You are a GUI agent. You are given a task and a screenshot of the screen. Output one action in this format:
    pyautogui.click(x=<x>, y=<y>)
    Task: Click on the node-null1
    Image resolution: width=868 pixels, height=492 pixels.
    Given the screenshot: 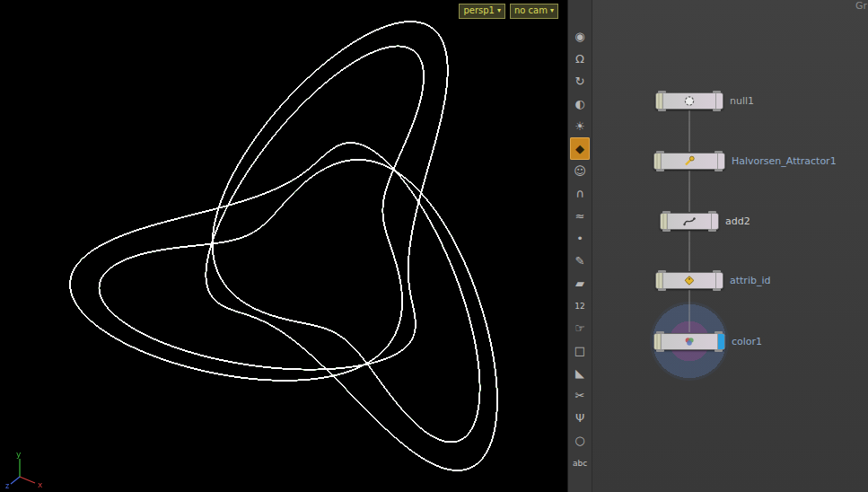 What is the action you would take?
    pyautogui.click(x=689, y=101)
    